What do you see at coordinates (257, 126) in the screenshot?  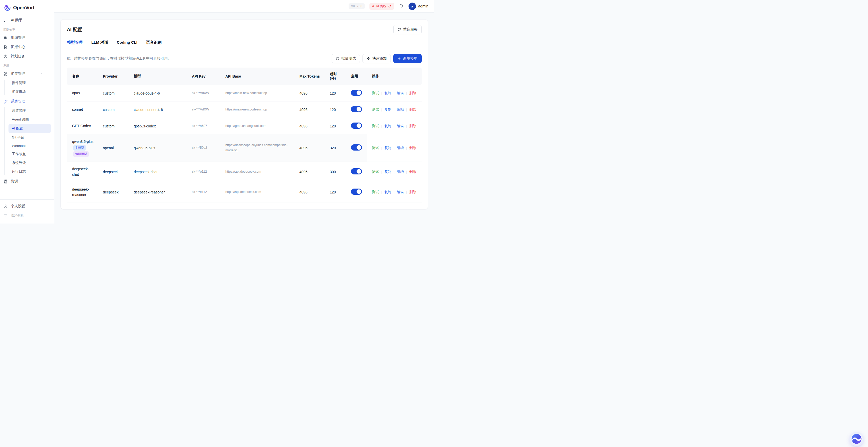 I see `api-base-value: https://gmn.chuangzuoli.com` at bounding box center [257, 126].